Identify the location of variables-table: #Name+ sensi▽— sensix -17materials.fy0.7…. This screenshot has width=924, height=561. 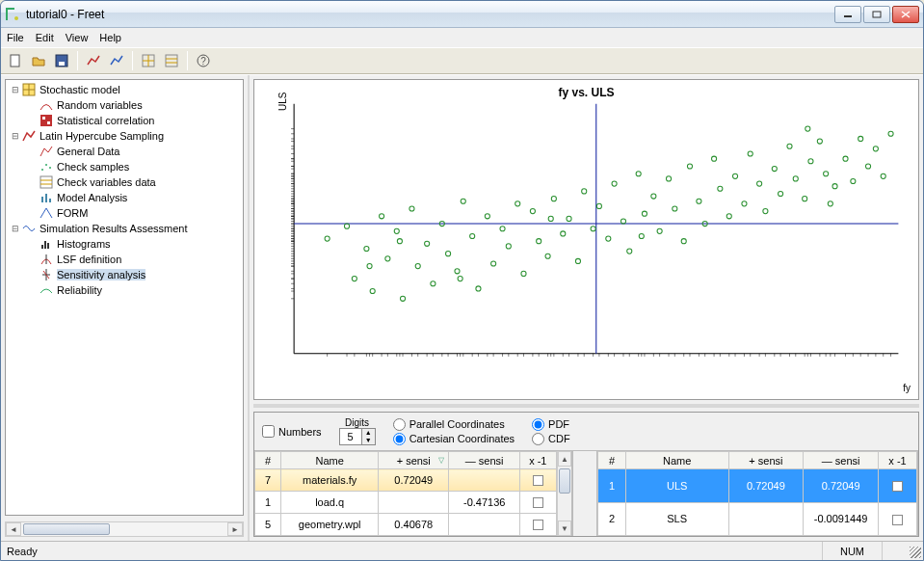
(406, 494).